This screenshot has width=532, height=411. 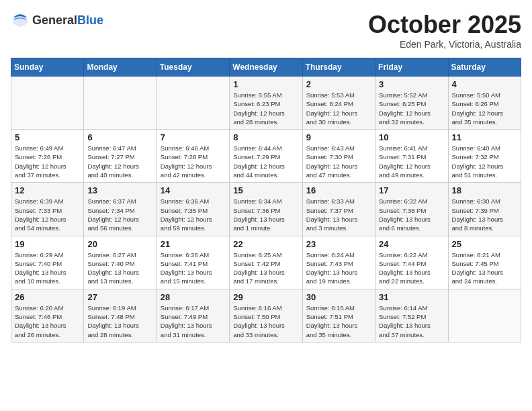 What do you see at coordinates (411, 161) in the screenshot?
I see `day-info: Sunrise: 6:41 AM Sunset: 7:31 PM Dayligh…` at bounding box center [411, 161].